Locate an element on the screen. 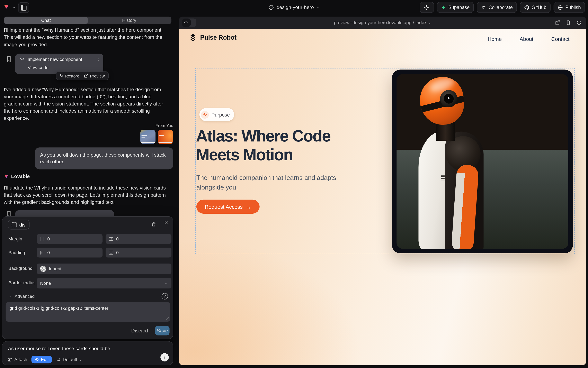  target-icon is located at coordinates (37, 360).